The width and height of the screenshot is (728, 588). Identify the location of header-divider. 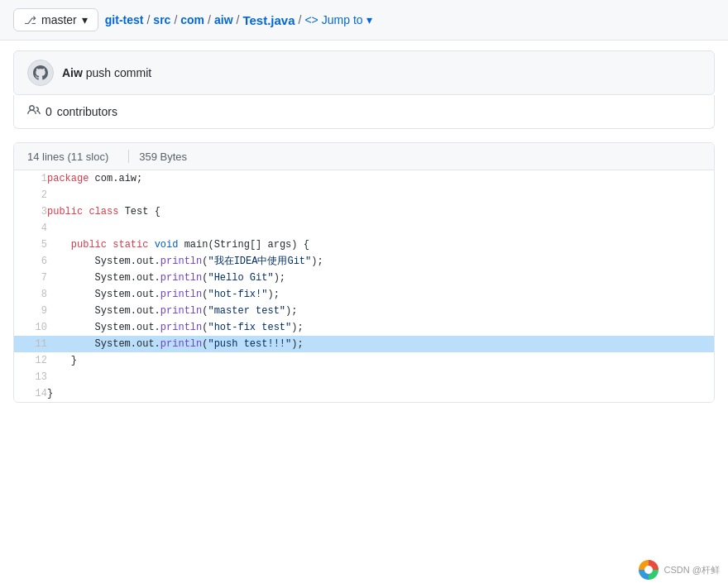
(129, 156).